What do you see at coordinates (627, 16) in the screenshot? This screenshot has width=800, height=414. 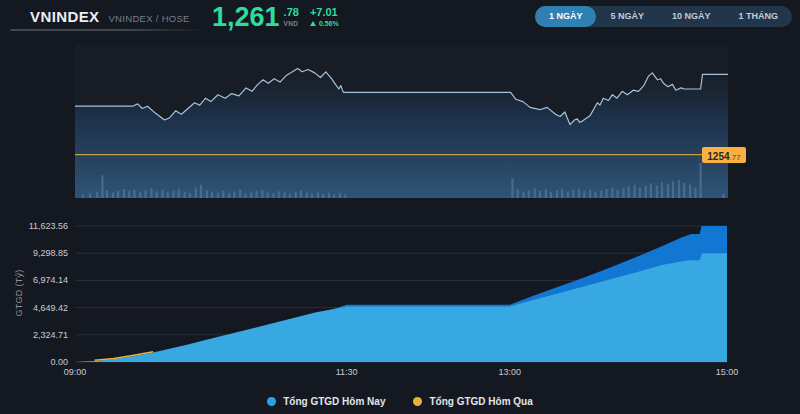 I see `range-button-2: 5 NGÀY` at bounding box center [627, 16].